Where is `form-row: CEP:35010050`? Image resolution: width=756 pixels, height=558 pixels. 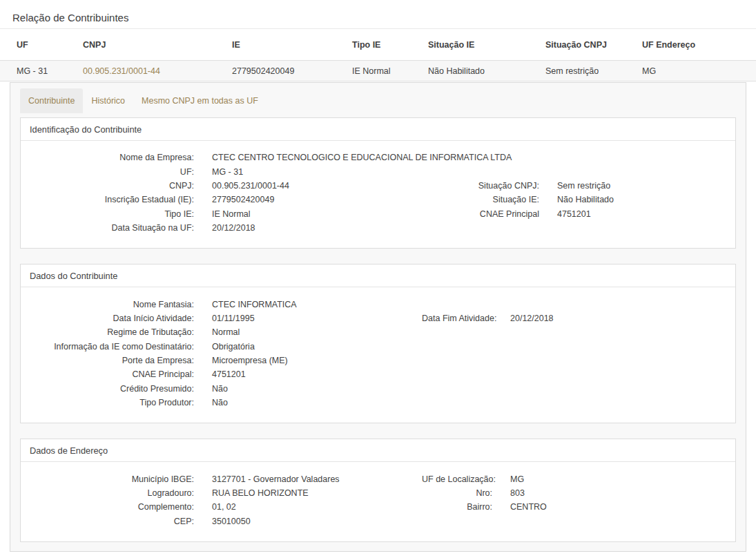 form-row: CEP:35010050 is located at coordinates (378, 521).